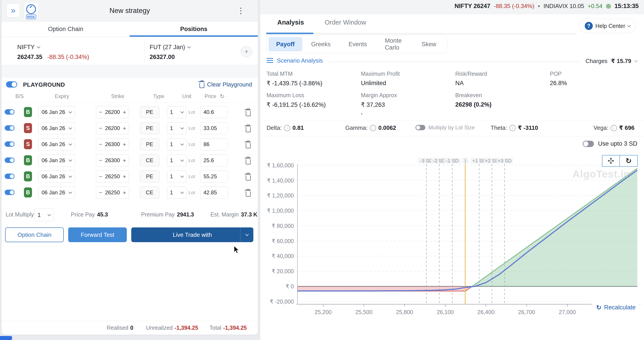 This screenshot has width=644, height=340. What do you see at coordinates (247, 235) in the screenshot?
I see `live-trade-caret` at bounding box center [247, 235].